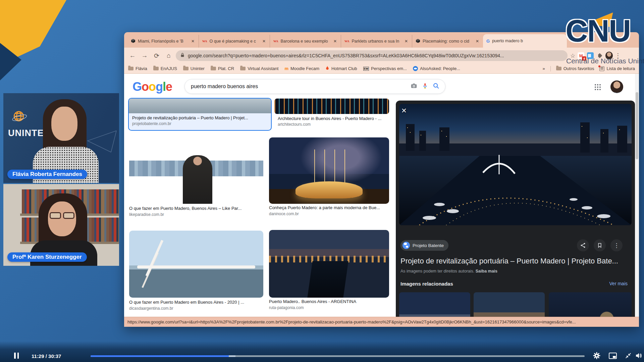  I want to click on pause-button, so click(17, 356).